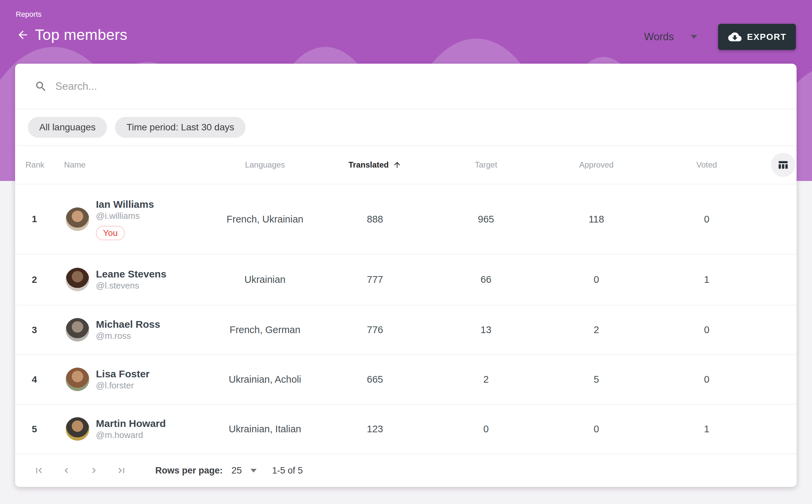  I want to click on translated-value: 665, so click(375, 379).